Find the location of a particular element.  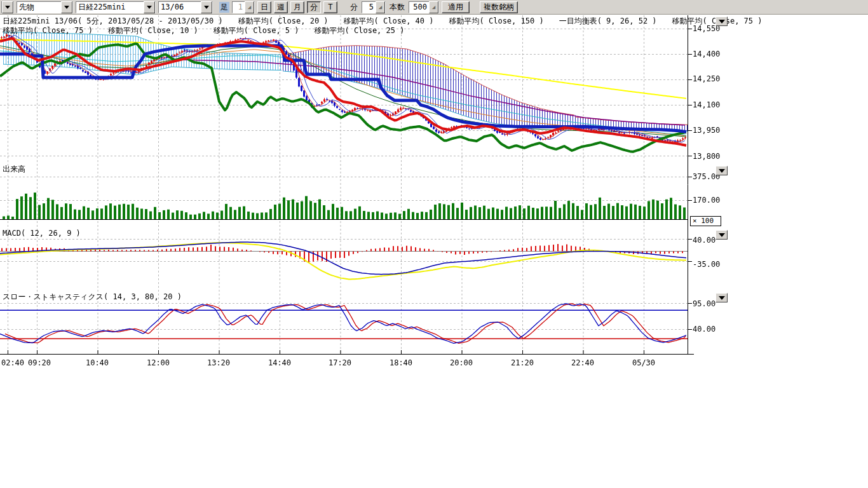

time-axis-label: 22:40 is located at coordinates (583, 363).